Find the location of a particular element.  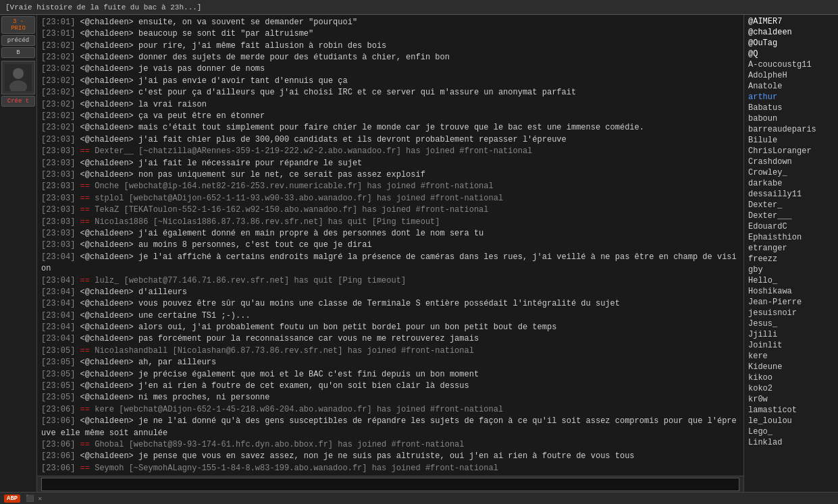

user-item: @chaldeen is located at coordinates (791, 32).